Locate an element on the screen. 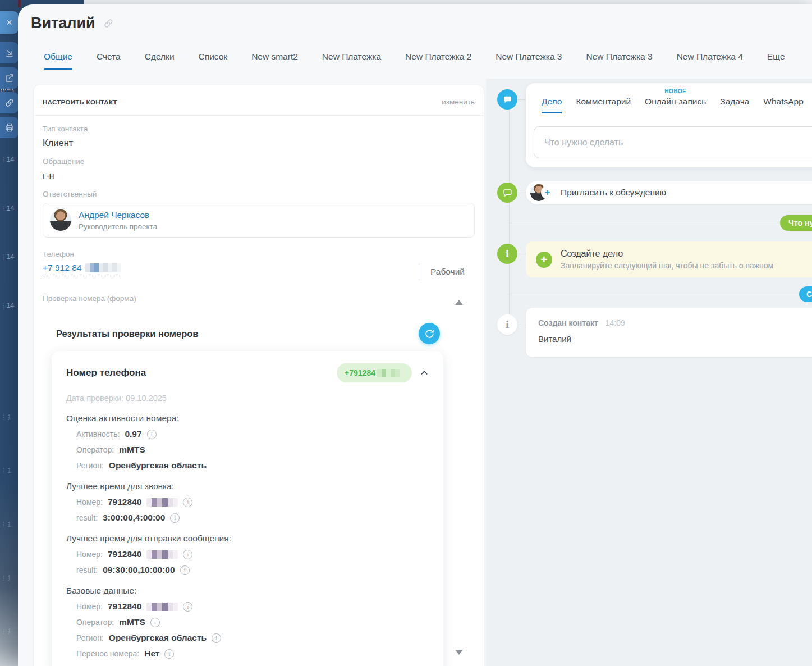  tab-task: Дело is located at coordinates (552, 105).